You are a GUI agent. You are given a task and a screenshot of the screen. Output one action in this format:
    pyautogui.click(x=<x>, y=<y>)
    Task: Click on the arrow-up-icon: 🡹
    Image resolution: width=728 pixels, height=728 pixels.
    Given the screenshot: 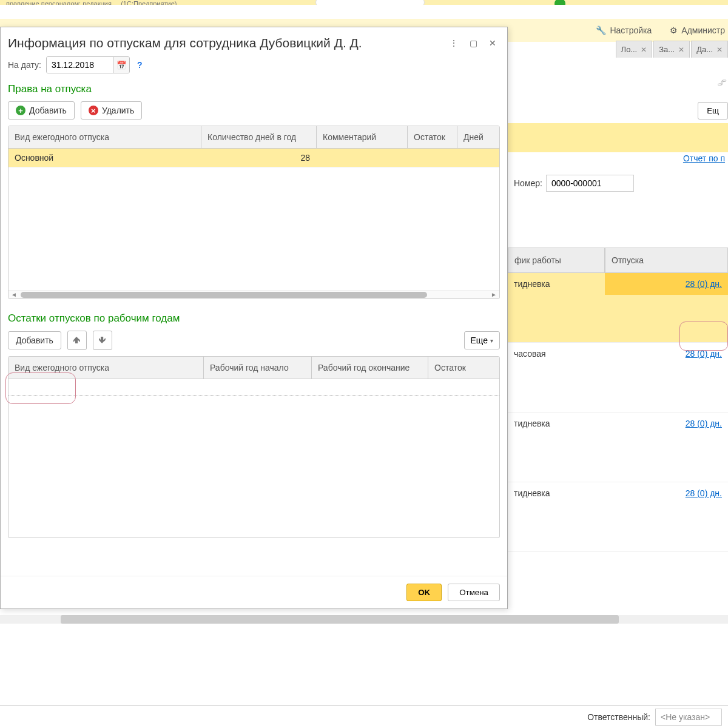 What is the action you would take?
    pyautogui.click(x=76, y=341)
    